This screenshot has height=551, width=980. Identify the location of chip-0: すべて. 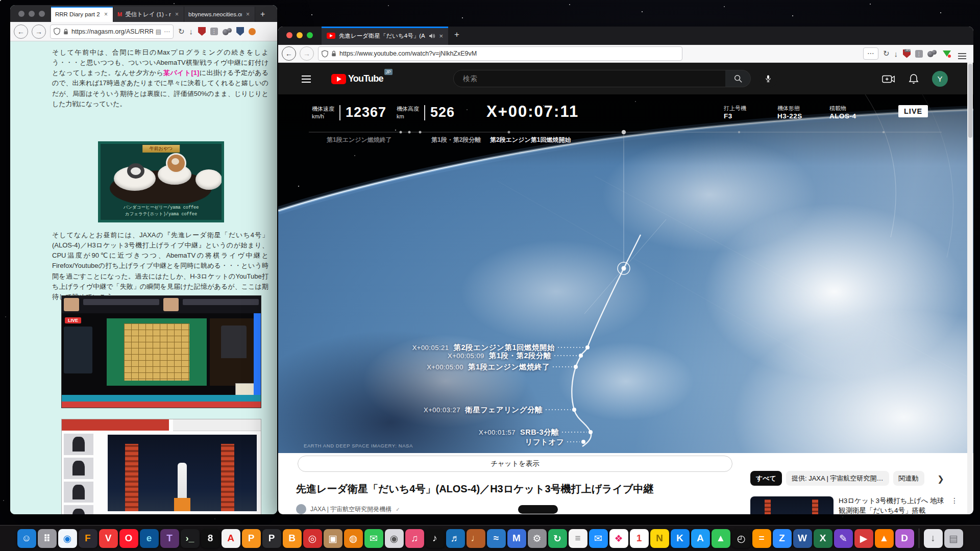
(766, 479).